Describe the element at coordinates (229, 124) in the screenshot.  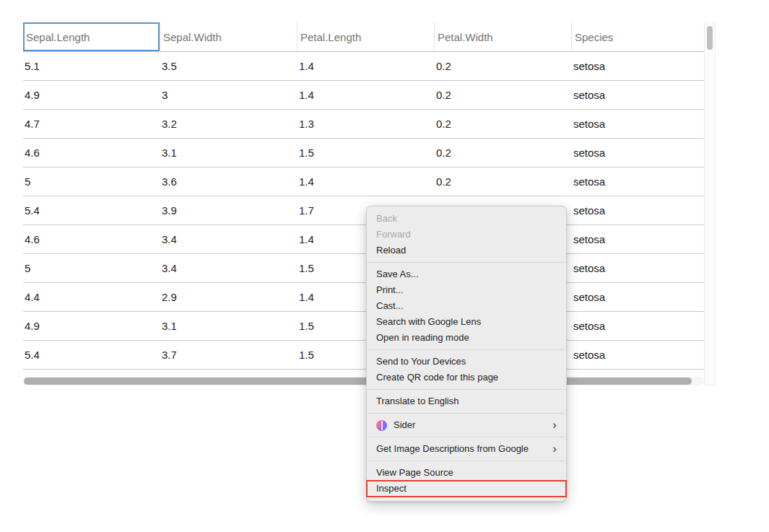
I see `table-cell: 3.2` at that location.